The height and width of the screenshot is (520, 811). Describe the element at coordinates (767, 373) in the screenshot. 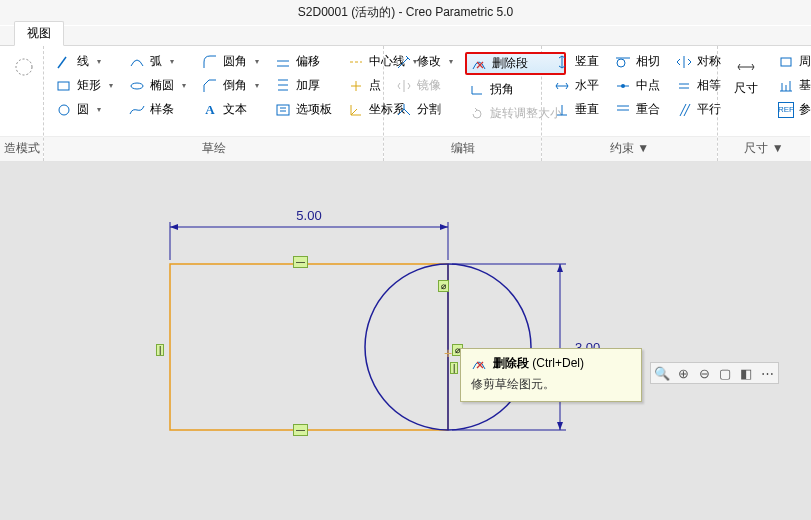

I see `overflow-icon: ⋯` at that location.